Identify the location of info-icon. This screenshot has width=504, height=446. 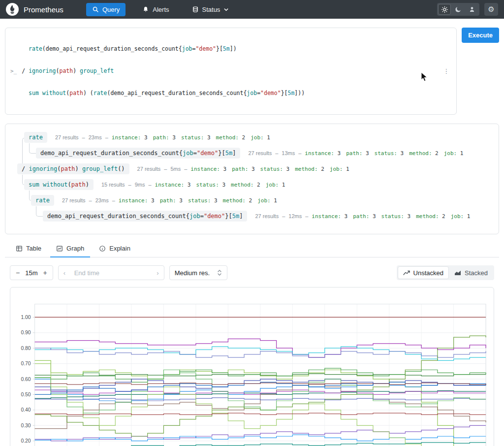
(102, 249).